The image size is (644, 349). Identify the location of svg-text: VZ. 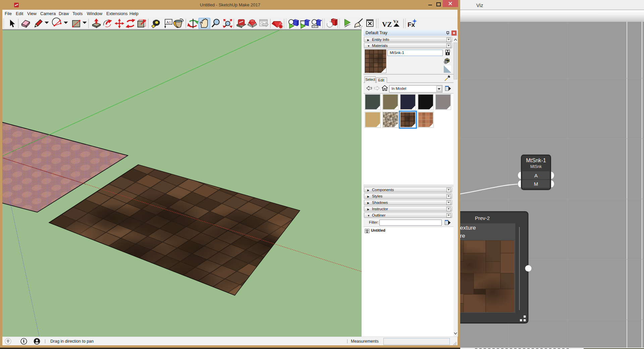
(387, 24).